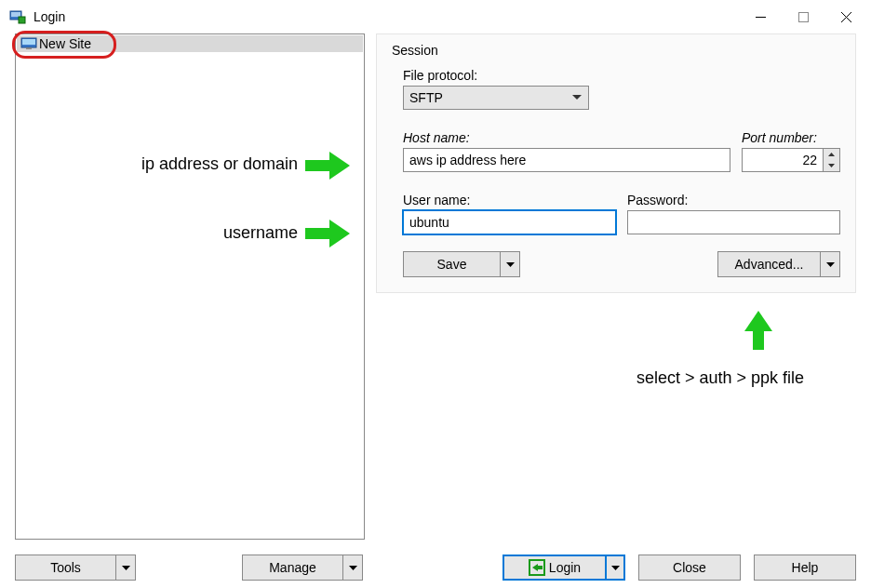 Image resolution: width=871 pixels, height=588 pixels. I want to click on session-legend: Session, so click(415, 50).